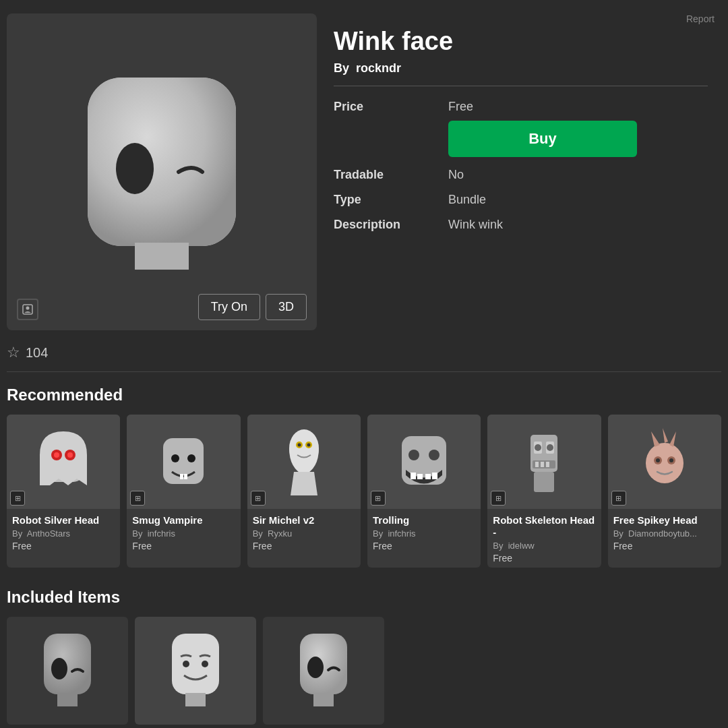 This screenshot has width=728, height=728. What do you see at coordinates (162, 172) in the screenshot?
I see `avatar-image` at bounding box center [162, 172].